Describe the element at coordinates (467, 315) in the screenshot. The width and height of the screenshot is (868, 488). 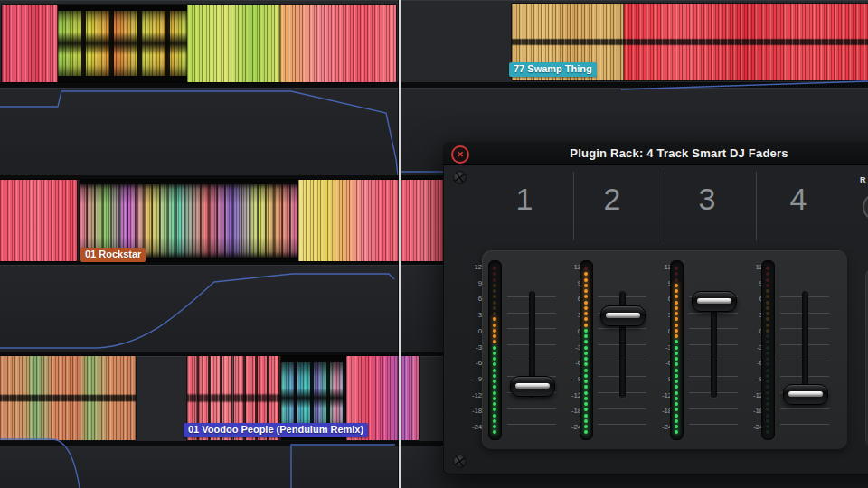
I see `db-scale-label: 3` at that location.